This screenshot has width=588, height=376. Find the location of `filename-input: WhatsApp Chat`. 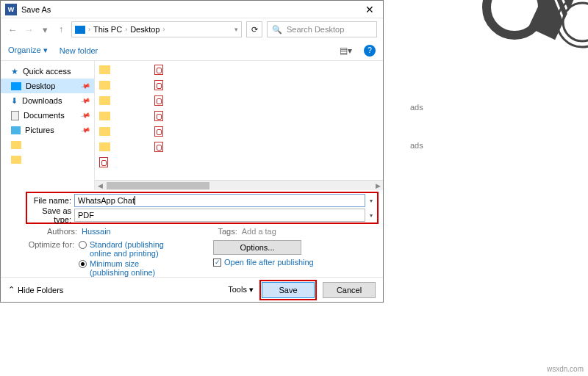

filename-input: WhatsApp Chat is located at coordinates (220, 200).